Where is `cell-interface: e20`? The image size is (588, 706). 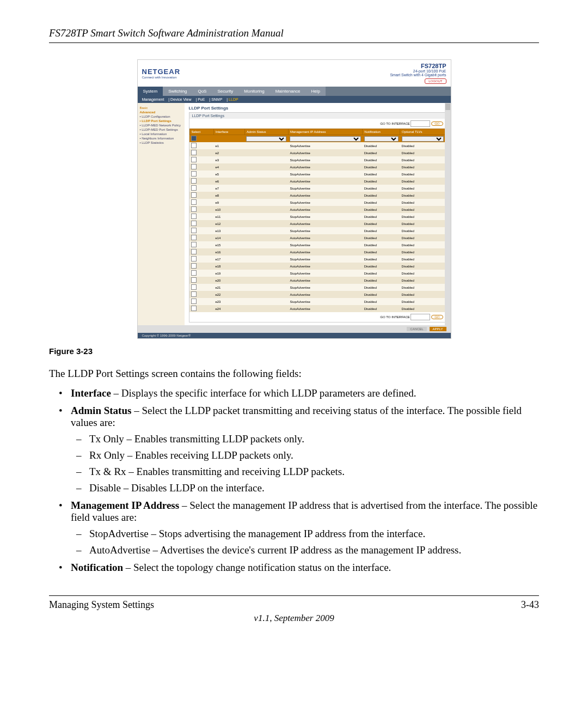
cell-interface: e20 is located at coordinates (229, 280).